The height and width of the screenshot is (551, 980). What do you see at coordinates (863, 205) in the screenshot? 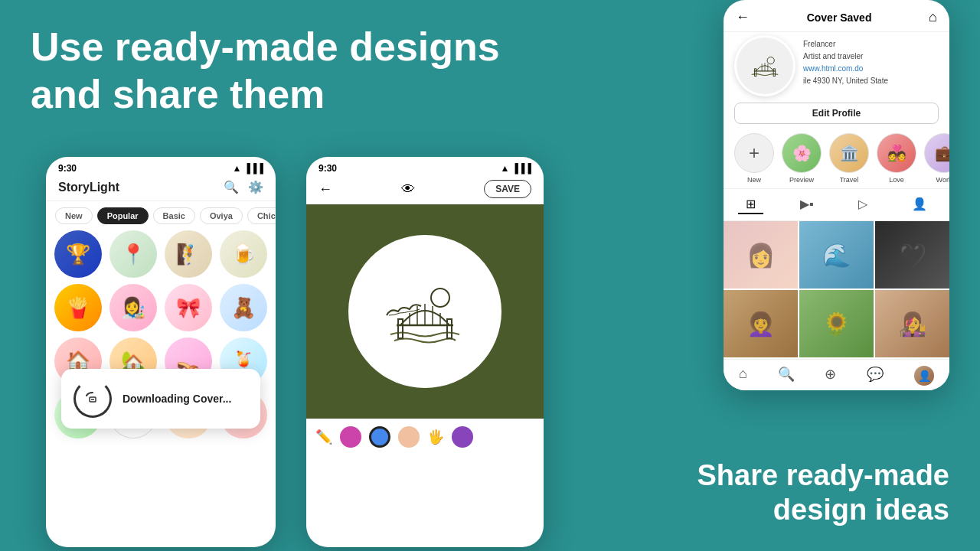
I see `tab-video-icon: ▷` at bounding box center [863, 205].